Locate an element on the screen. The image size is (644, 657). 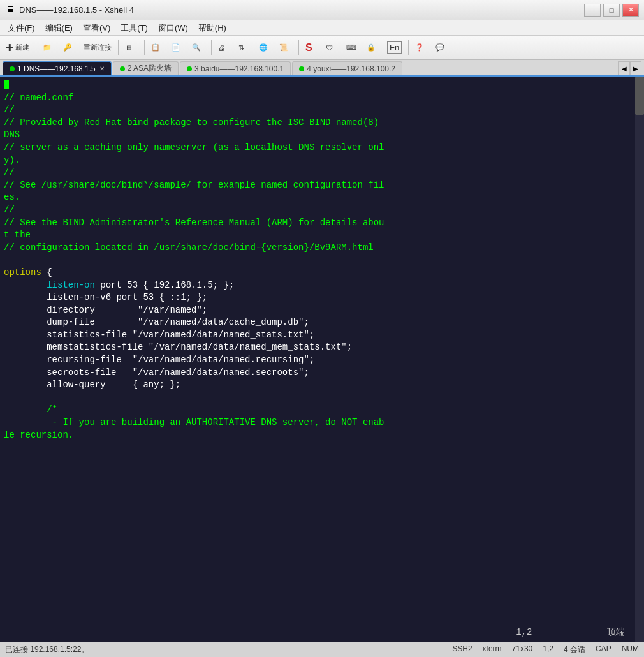
menubar: 文件(F) 编辑(E) 查看(V) 工具(T) 窗口(W) 帮助(H) is located at coordinates (322, 28).